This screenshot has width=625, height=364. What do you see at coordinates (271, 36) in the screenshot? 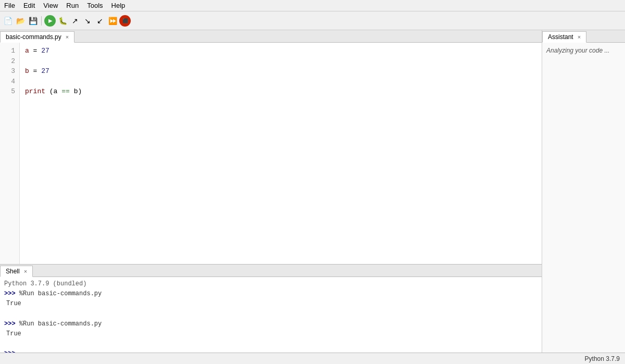
I see `editor-tab-bar: basic-commands.py ×` at bounding box center [271, 36].